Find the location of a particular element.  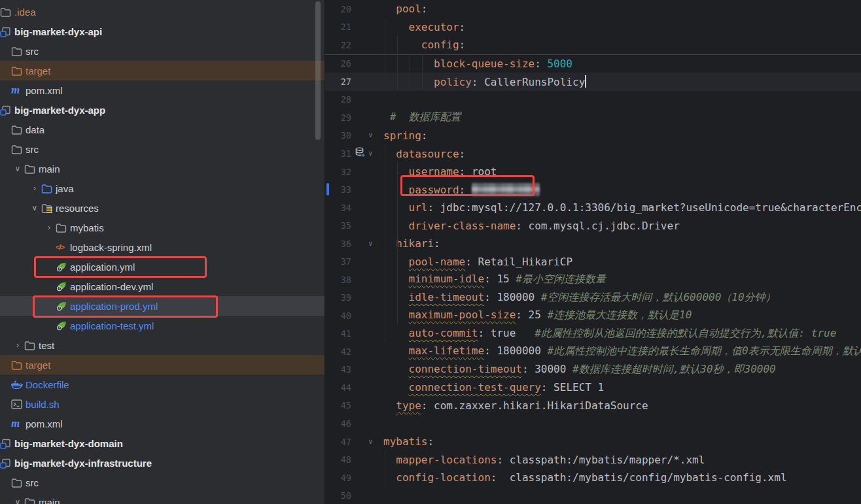

gutter-line-28: 28 is located at coordinates (355, 100).